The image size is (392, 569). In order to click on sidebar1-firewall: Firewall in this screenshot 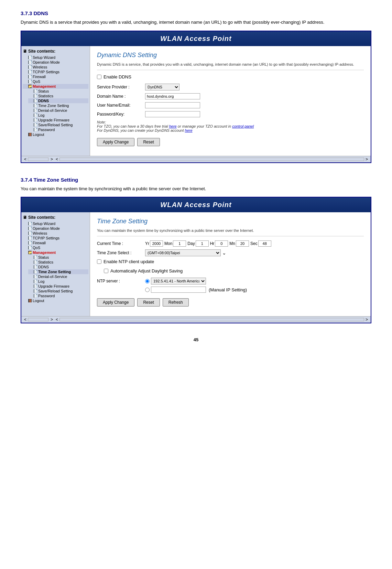, I will do `click(39, 77)`.